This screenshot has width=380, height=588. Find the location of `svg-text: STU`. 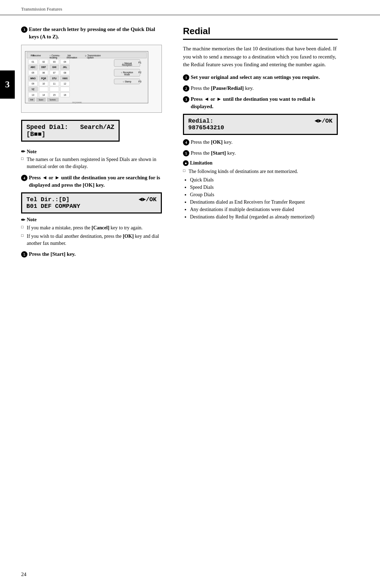

svg-text: STU is located at coordinates (54, 78).